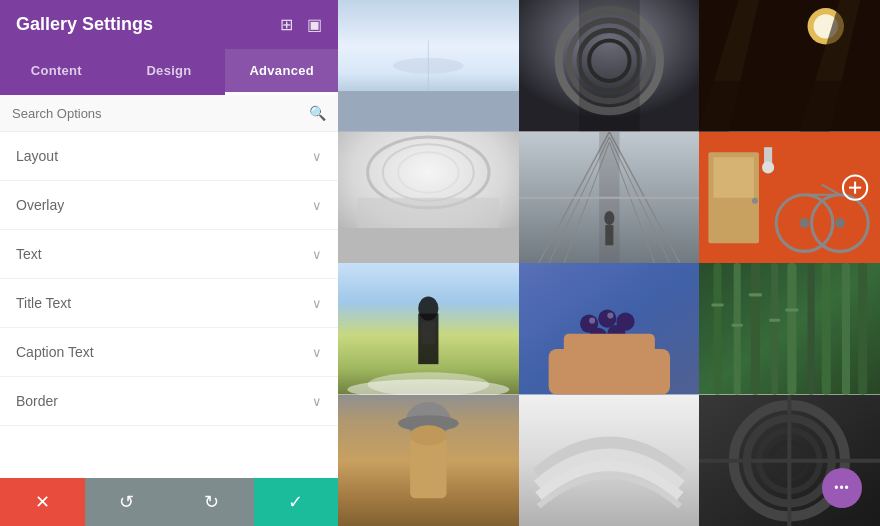 The width and height of the screenshot is (880, 526). I want to click on tab-advanced: Advanced, so click(282, 72).